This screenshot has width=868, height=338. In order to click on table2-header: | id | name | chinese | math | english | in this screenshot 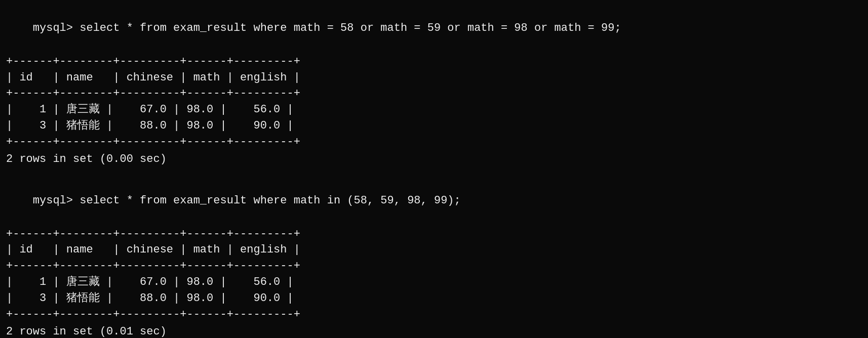, I will do `click(434, 250)`.